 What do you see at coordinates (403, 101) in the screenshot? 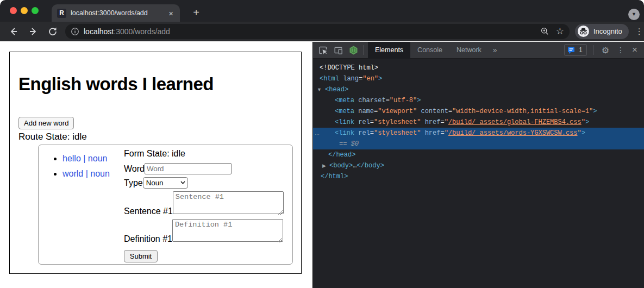
I see `code-token: "utf-8"` at bounding box center [403, 101].